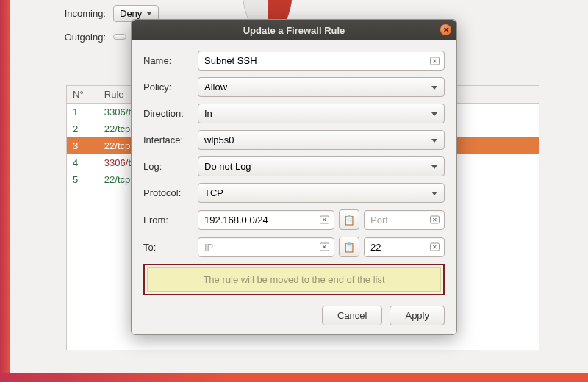 The height and width of the screenshot is (382, 588). Describe the element at coordinates (404, 220) in the screenshot. I see `from-port-input: Port ✕` at that location.